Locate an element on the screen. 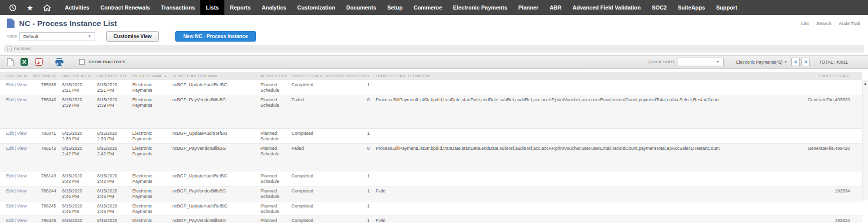 Image resolution: width=868 pixels, height=223 pixels. view-select-value: Default is located at coordinates (31, 36).